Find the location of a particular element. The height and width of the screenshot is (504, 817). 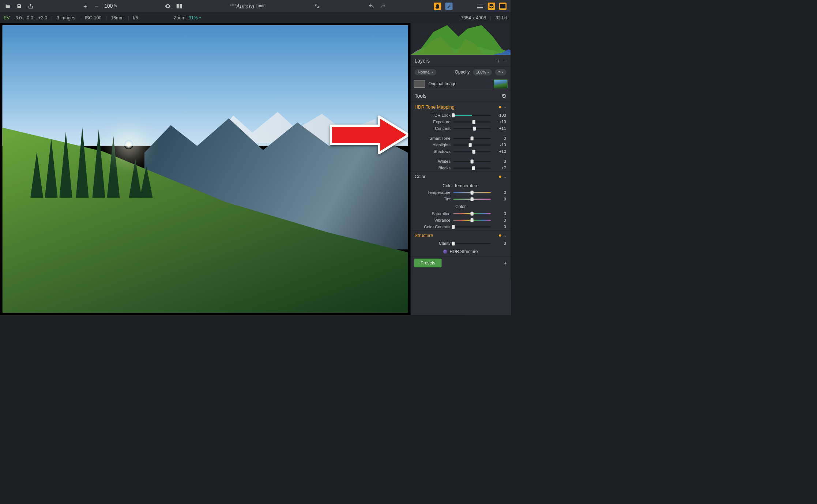

slider-label: Smart Tone is located at coordinates (431, 138).